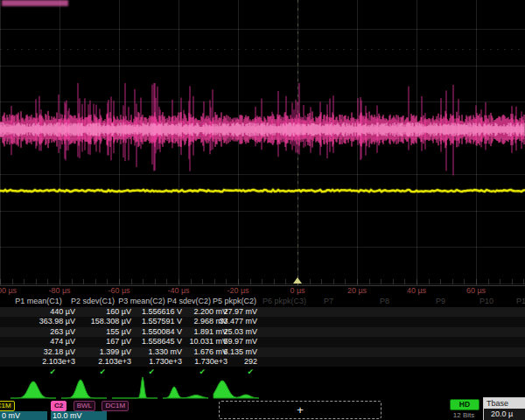 This screenshot has height=420, width=525. What do you see at coordinates (234, 301) in the screenshot?
I see `measurement-header: P5 pkpk(C2)` at bounding box center [234, 301].